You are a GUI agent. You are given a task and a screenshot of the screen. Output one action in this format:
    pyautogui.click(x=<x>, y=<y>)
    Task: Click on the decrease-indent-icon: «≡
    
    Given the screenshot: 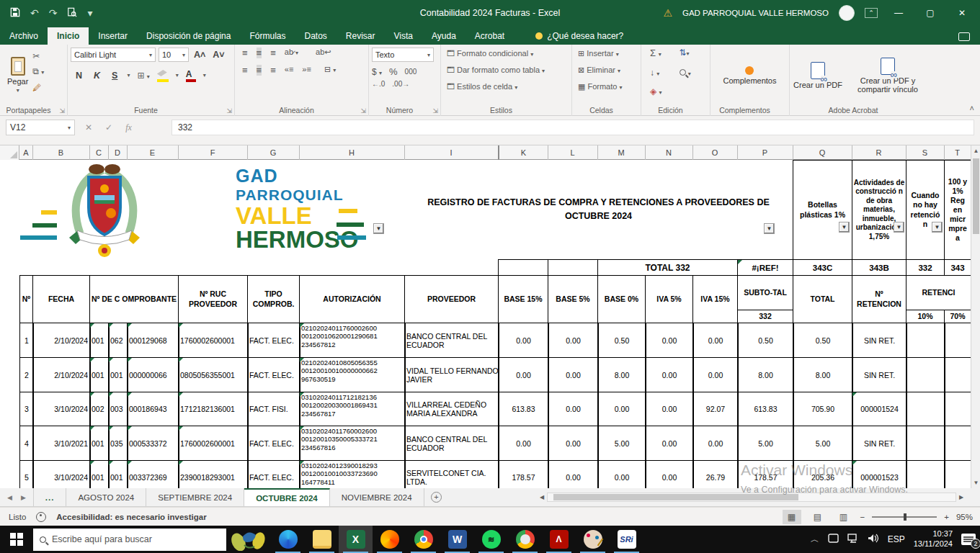 What is the action you would take?
    pyautogui.click(x=290, y=71)
    